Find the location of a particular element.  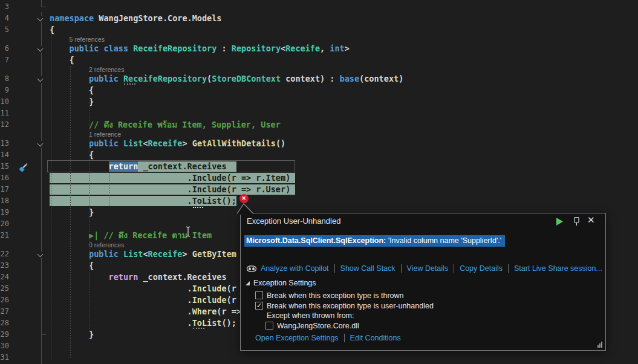

exception-settings-header: Exception Settings is located at coordinates (281, 283).